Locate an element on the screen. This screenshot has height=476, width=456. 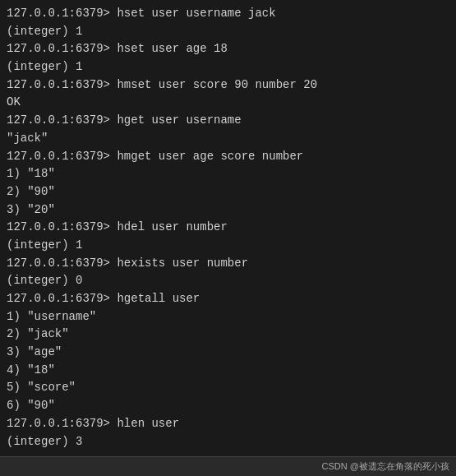
terminal-result-line: (integer) 3 is located at coordinates (228, 442).